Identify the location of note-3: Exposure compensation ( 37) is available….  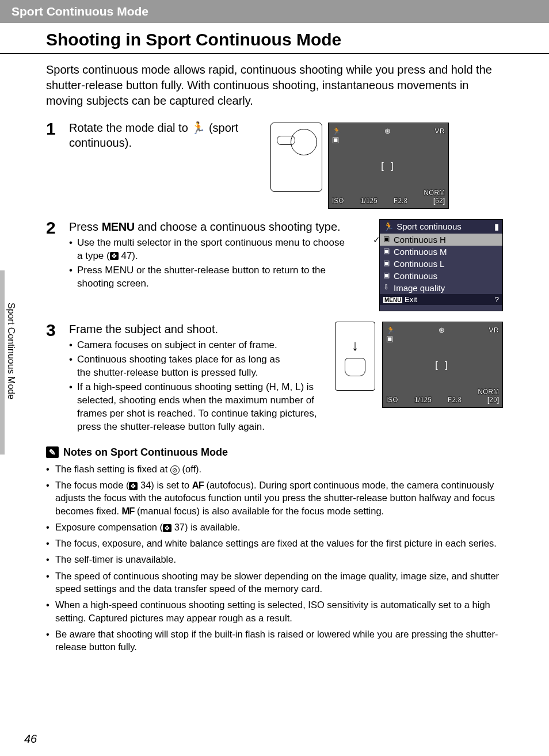
(274, 527).